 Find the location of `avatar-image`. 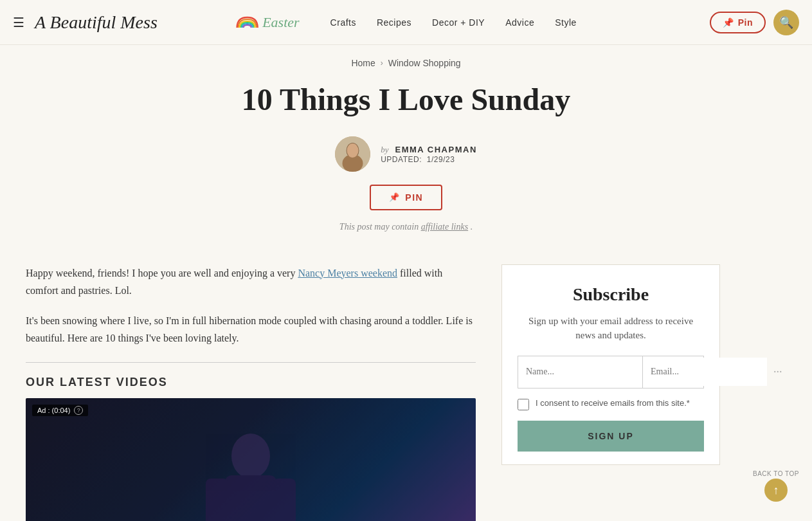

avatar-image is located at coordinates (352, 154).